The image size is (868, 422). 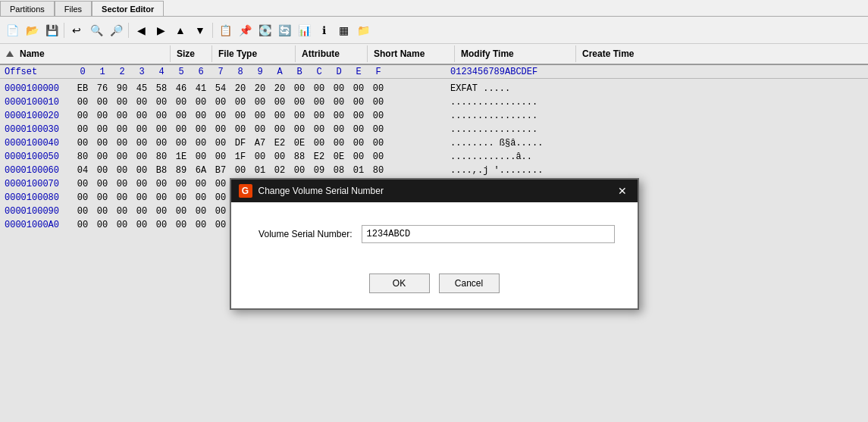 I want to click on modal-field-row: Volume Serial Number:, so click(x=434, y=234).